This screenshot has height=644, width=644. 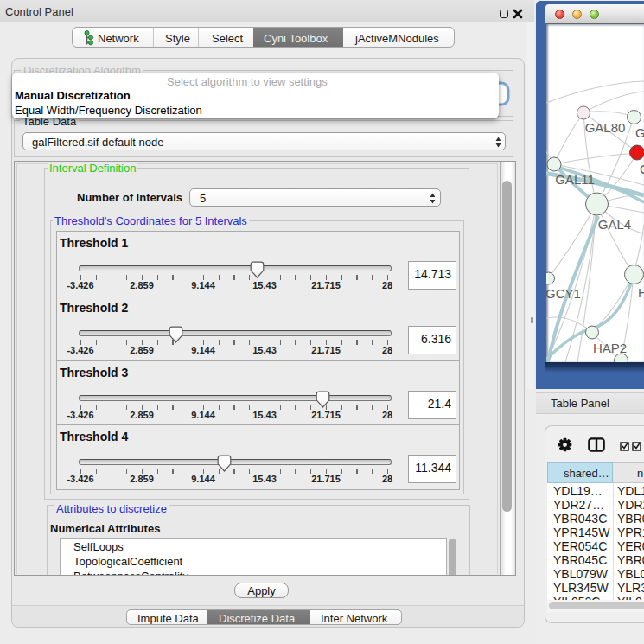 What do you see at coordinates (641, 169) in the screenshot?
I see `svg-text: CY` at bounding box center [641, 169].